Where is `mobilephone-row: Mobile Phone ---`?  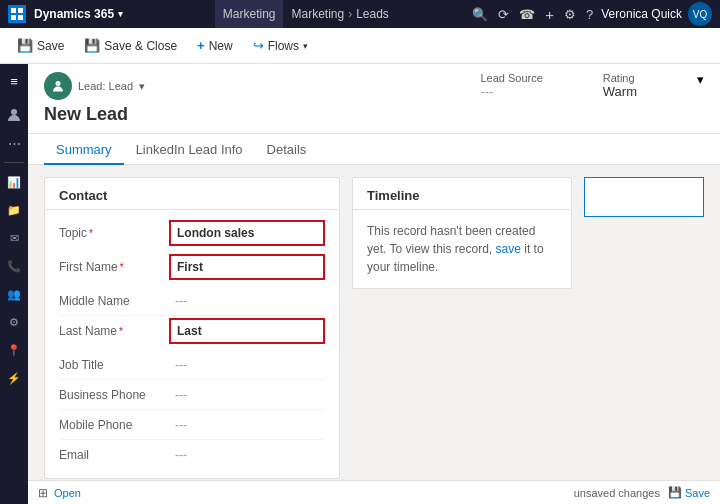 mobilephone-row: Mobile Phone --- is located at coordinates (192, 425).